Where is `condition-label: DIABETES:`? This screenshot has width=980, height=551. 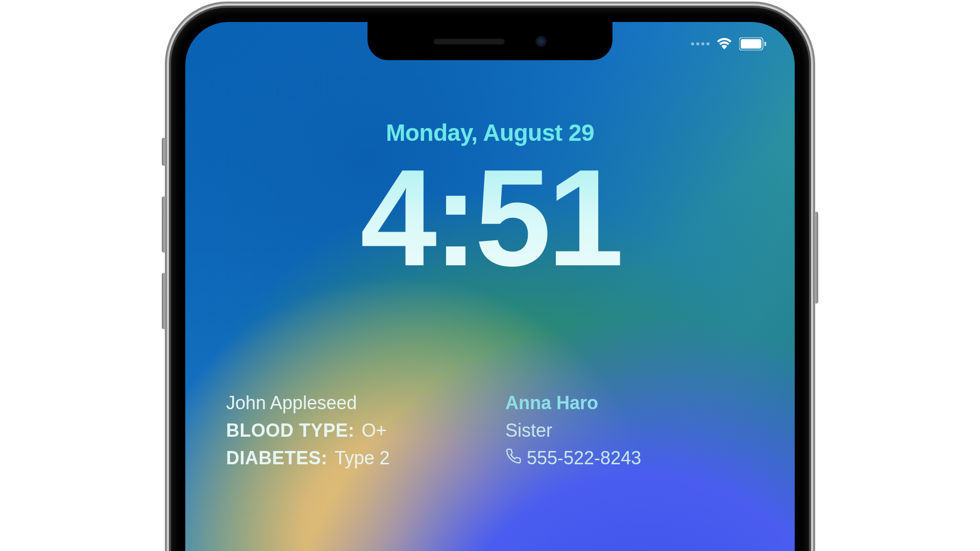
condition-label: DIABETES: is located at coordinates (277, 458).